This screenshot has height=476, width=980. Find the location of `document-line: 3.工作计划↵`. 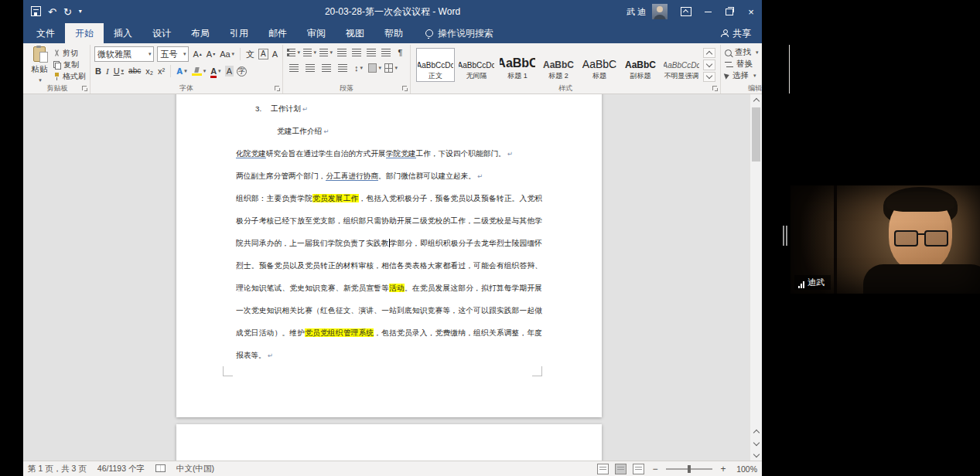

document-line: 3.工作计划↵ is located at coordinates (399, 108).